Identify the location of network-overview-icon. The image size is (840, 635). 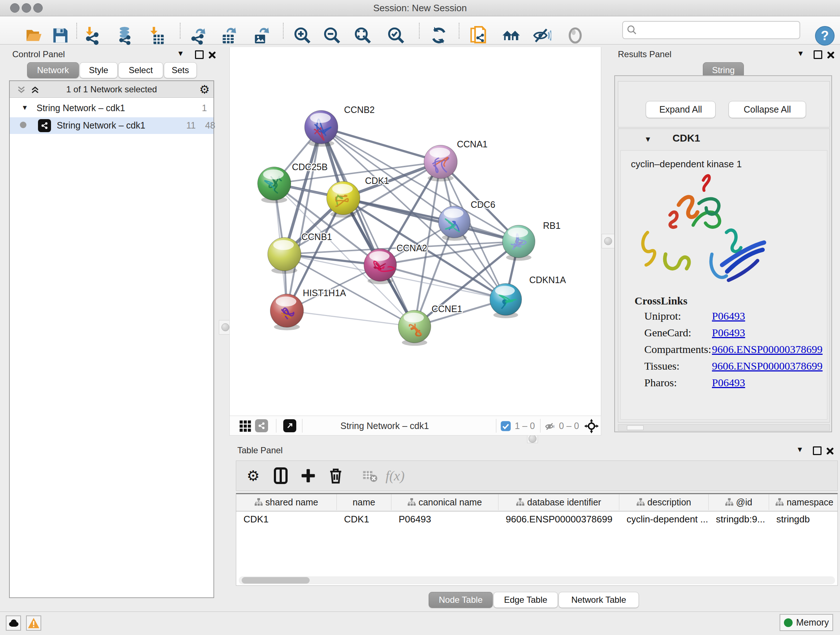
(262, 426).